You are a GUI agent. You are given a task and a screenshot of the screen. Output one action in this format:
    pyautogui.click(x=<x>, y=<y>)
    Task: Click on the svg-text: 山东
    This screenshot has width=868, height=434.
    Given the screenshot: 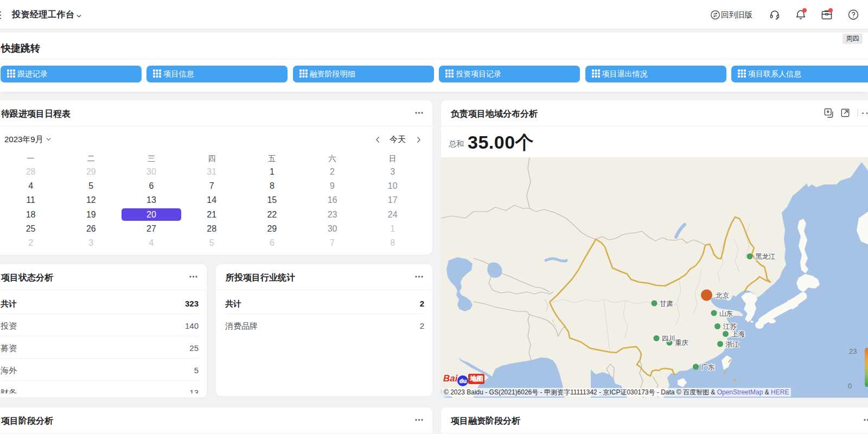 What is the action you would take?
    pyautogui.click(x=726, y=314)
    